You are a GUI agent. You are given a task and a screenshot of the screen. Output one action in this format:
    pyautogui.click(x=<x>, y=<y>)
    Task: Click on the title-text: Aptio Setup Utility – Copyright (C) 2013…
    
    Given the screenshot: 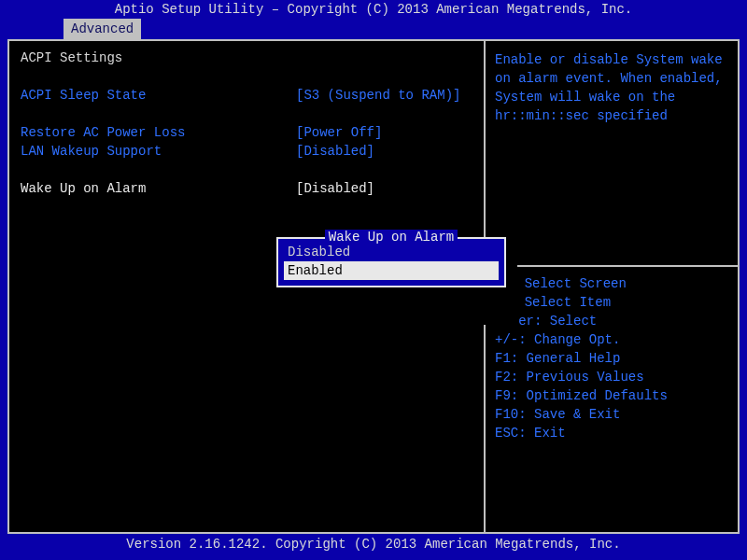 What is the action you would take?
    pyautogui.click(x=374, y=9)
    